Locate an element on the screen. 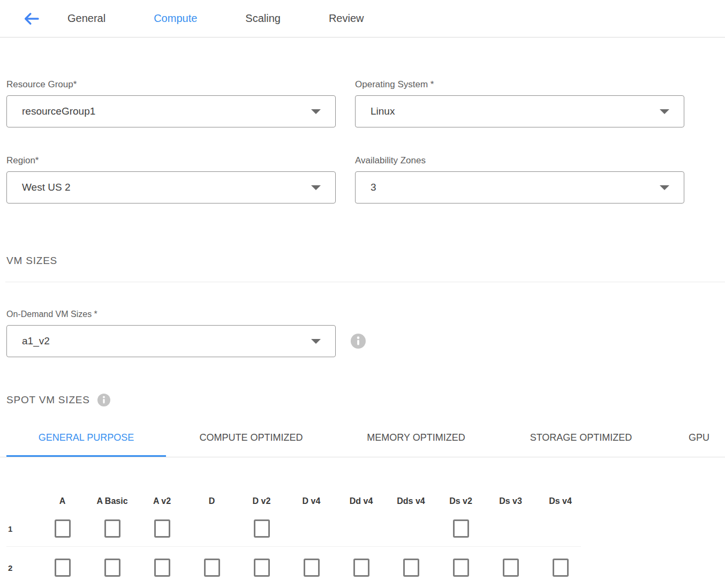 The width and height of the screenshot is (725, 588). spot-vm-sizes-header: SPOT VM SIZES is located at coordinates (362, 400).